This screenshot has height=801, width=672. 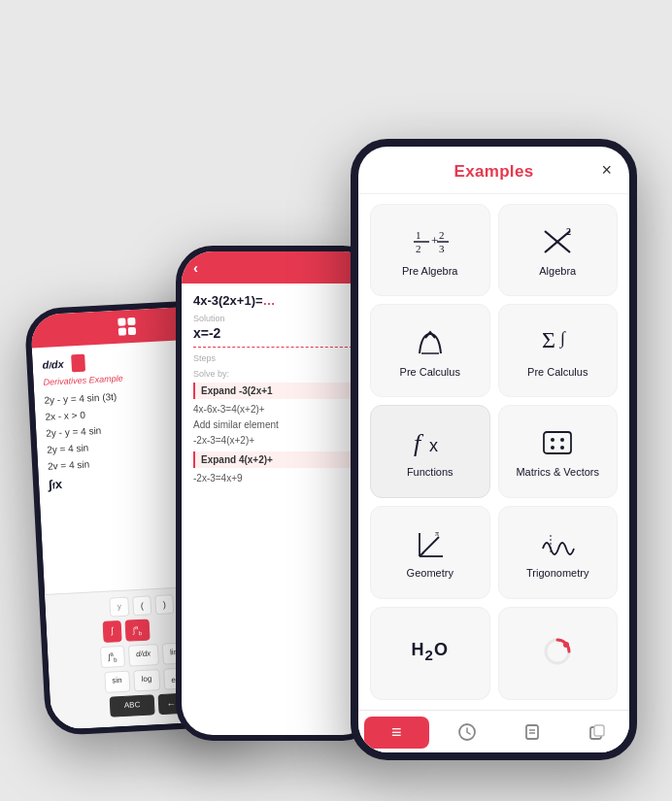 I want to click on grid-menu-icon, so click(x=126, y=326).